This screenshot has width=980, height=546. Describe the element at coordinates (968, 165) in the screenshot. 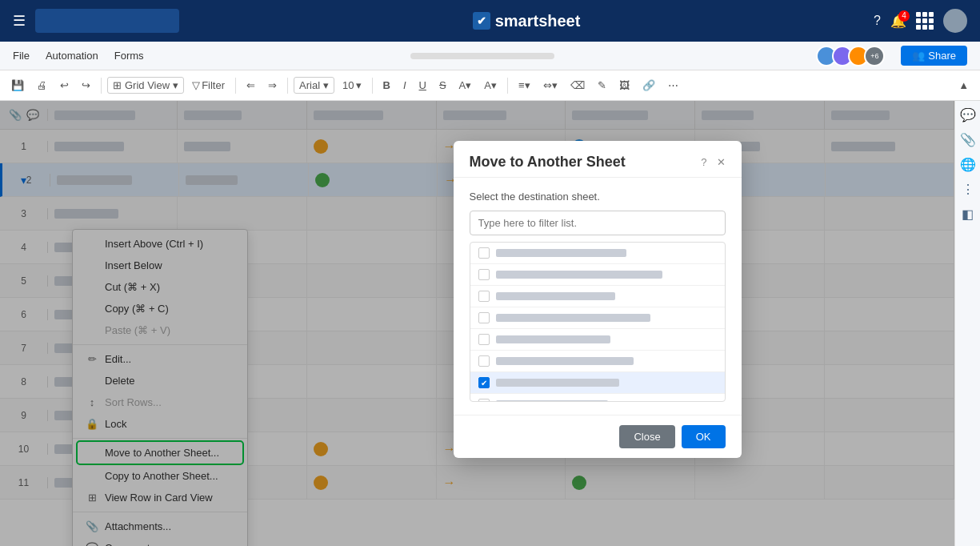

I see `sidebar-globe-icon: 🌐` at that location.